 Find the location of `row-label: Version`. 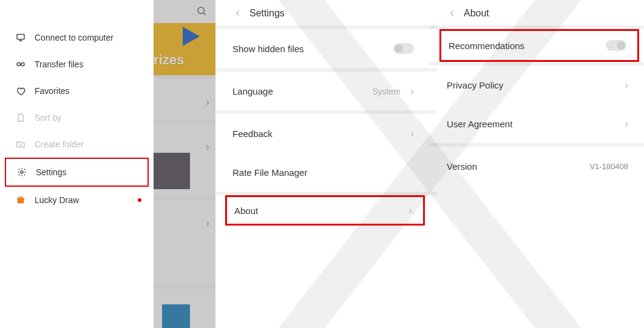

row-label: Version is located at coordinates (462, 166).